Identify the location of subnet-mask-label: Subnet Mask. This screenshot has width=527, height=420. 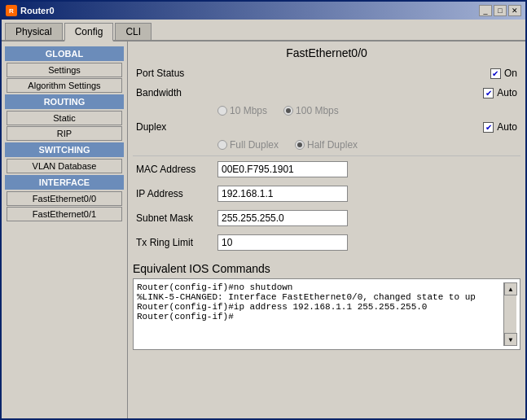
(177, 218).